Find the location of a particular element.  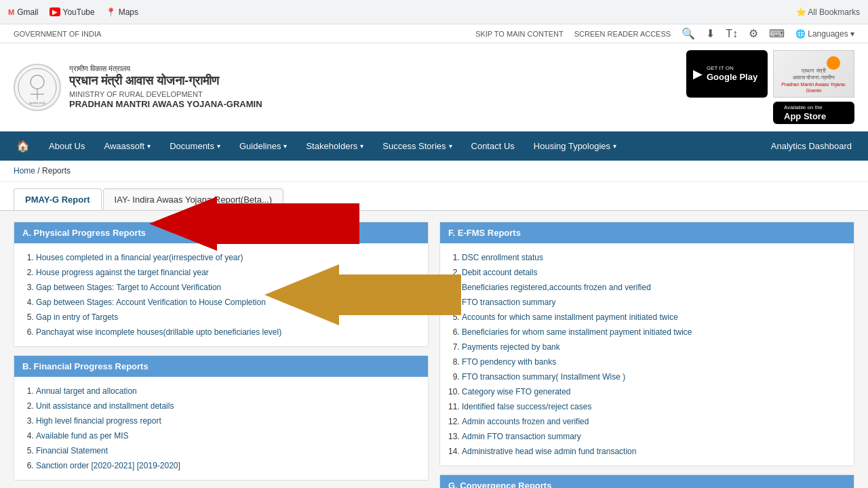

maps-icon: 📍 is located at coordinates (111, 12).